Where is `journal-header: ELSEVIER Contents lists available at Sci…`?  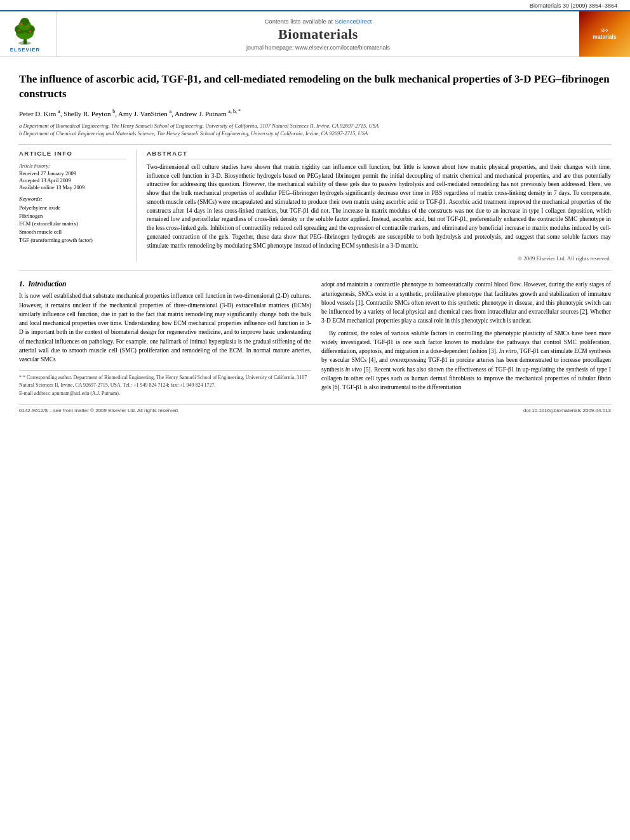
journal-header: ELSEVIER Contents lists available at Sci… is located at coordinates (315, 34).